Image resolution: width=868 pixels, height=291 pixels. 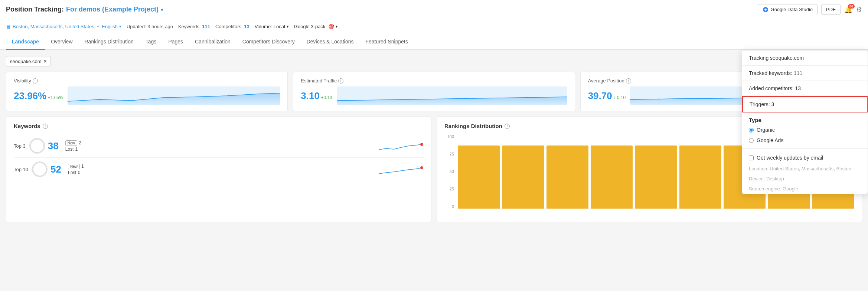 I want to click on nav-item-tags: Tags, so click(x=151, y=42).